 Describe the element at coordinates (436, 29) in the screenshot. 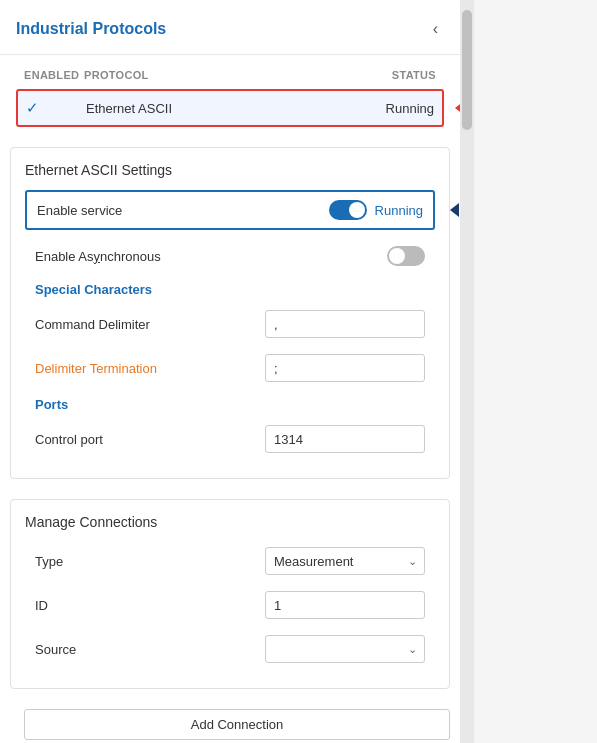

I see `collapse-button: ‹` at that location.